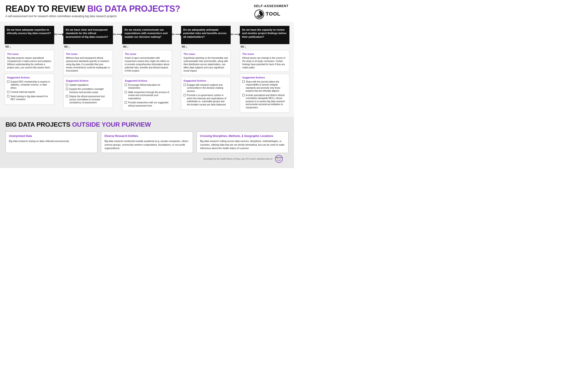 This screenshot has height=369, width=588. I want to click on bottom-cards: Anonymized Data Big data research relyin…, so click(147, 142).